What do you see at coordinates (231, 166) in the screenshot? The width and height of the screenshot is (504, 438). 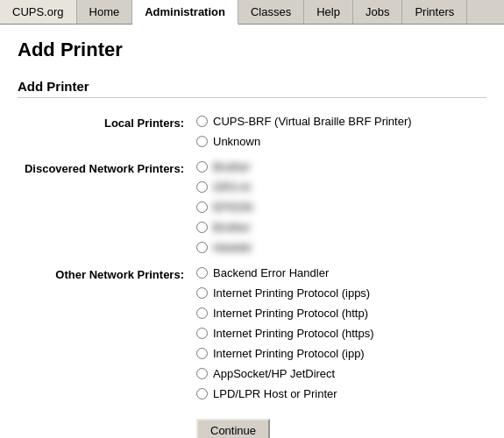 I see `printer-label-brother1: Brother` at bounding box center [231, 166].